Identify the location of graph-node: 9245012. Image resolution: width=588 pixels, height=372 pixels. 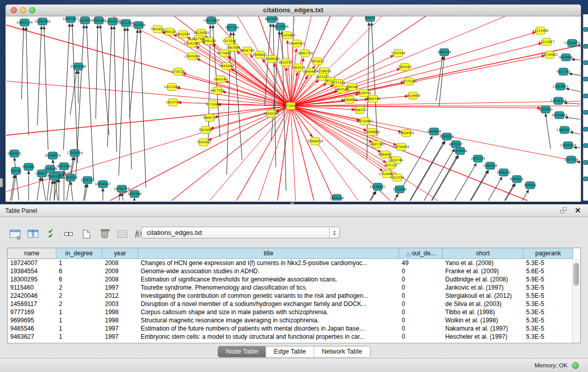
(517, 179).